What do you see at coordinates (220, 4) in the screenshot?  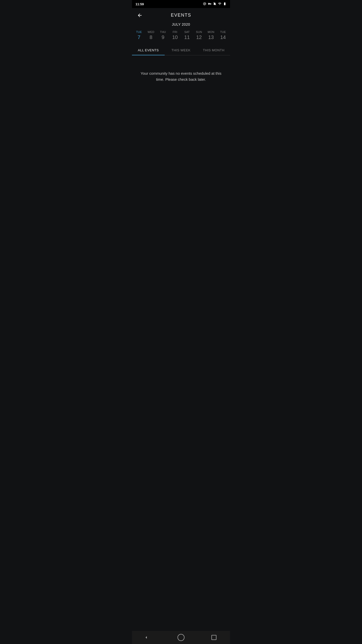 I see `wifi-icon` at bounding box center [220, 4].